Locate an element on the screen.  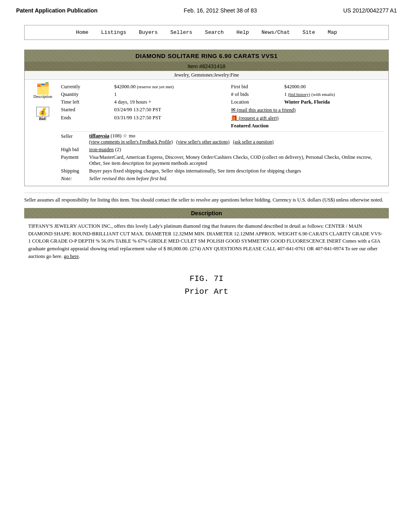
fig-label: FIG. 7I Prior Art is located at coordinates (206, 285).